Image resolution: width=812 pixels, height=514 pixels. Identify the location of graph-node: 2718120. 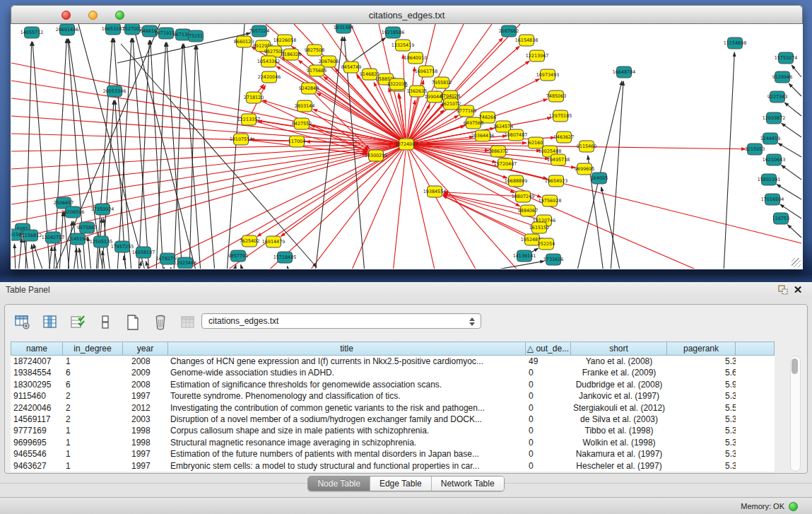
(254, 98).